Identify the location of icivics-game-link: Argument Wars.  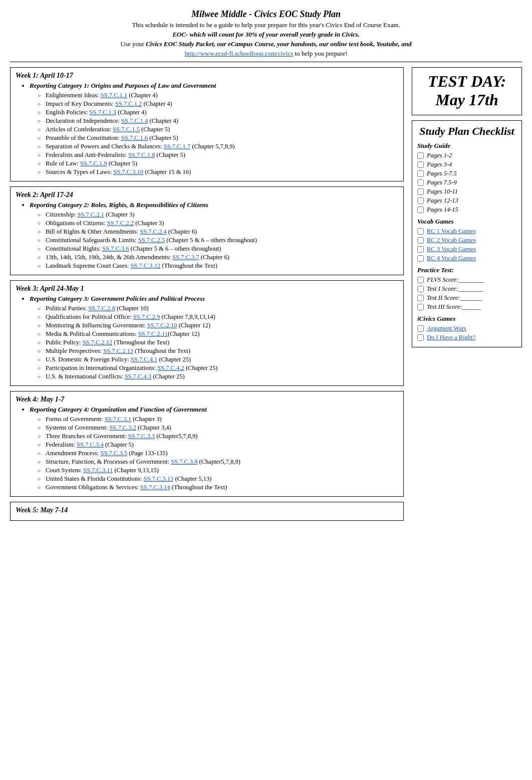
(447, 329).